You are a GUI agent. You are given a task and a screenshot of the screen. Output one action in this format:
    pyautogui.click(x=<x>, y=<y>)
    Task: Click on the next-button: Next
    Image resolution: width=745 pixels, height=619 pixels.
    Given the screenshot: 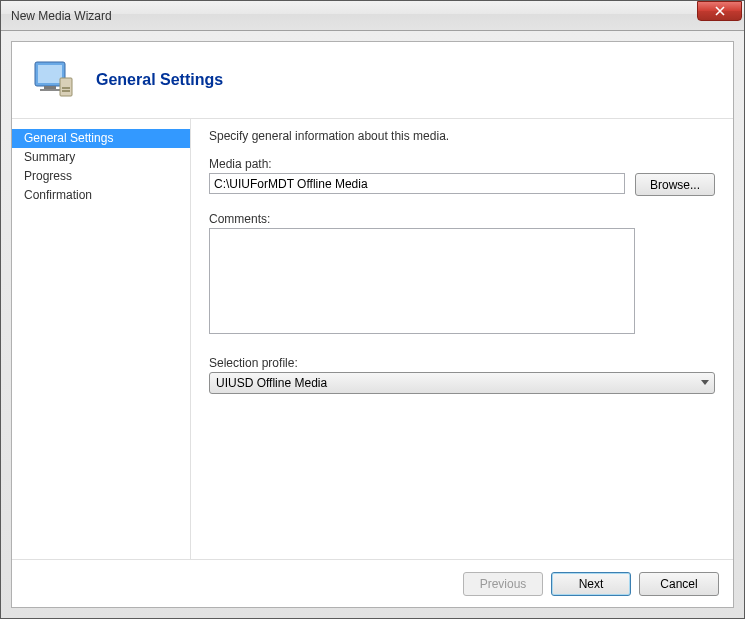 What is the action you would take?
    pyautogui.click(x=591, y=584)
    